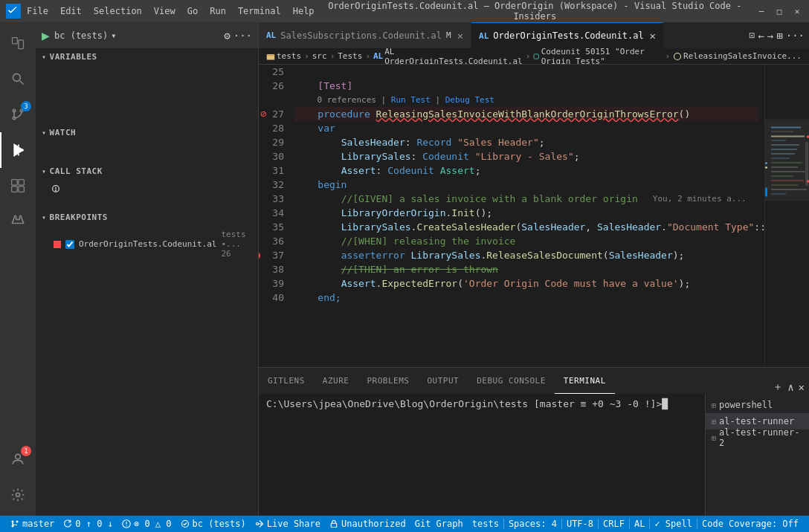 Image resolution: width=809 pixels, height=532 pixels. Describe the element at coordinates (535, 11) in the screenshot. I see `window-title: OrderOriginTests.Codeunit.al — OrderOrig…` at that location.